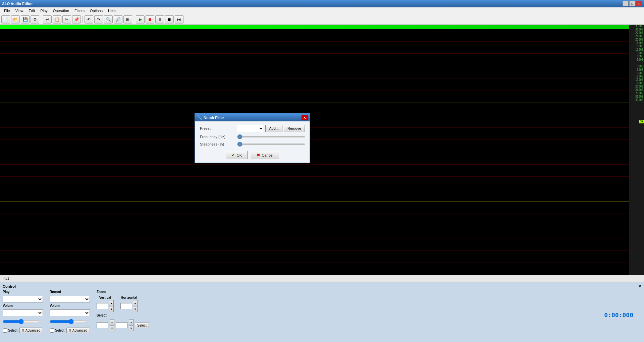 The width and height of the screenshot is (644, 342). What do you see at coordinates (7, 11) in the screenshot?
I see `menu-file: File` at bounding box center [7, 11].